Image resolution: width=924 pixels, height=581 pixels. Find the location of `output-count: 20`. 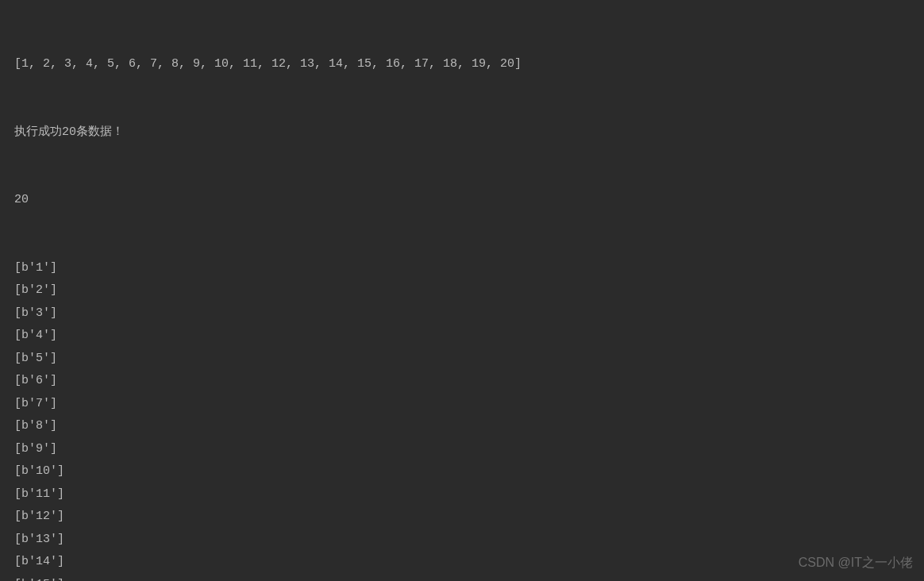

output-count: 20 is located at coordinates (462, 200).